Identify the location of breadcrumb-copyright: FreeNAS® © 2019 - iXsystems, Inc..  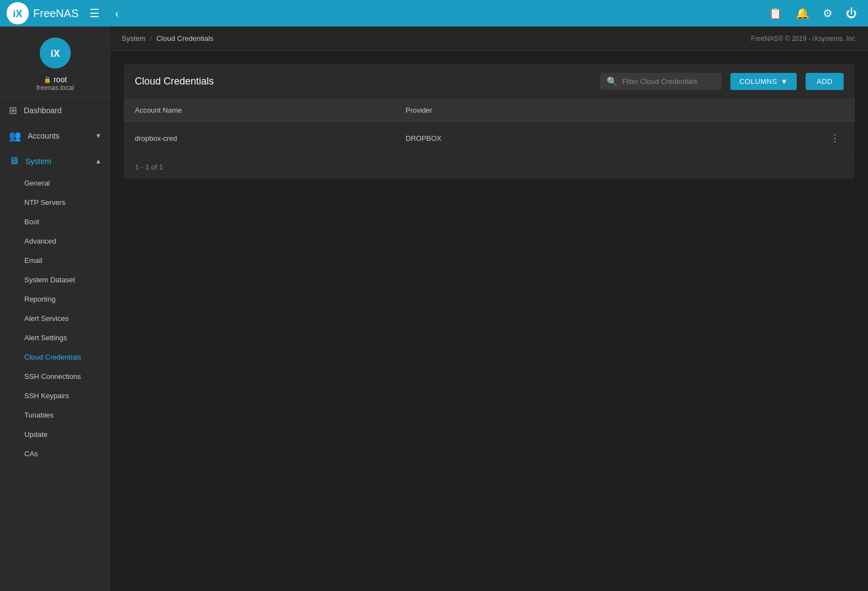
(804, 39).